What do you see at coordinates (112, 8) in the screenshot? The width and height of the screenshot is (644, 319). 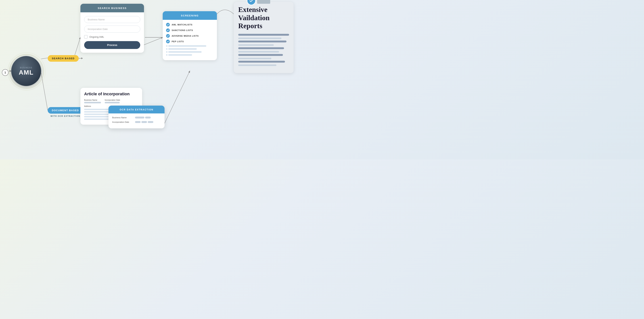 I see `search-business-header: SEARCH BUSINESS` at bounding box center [112, 8].